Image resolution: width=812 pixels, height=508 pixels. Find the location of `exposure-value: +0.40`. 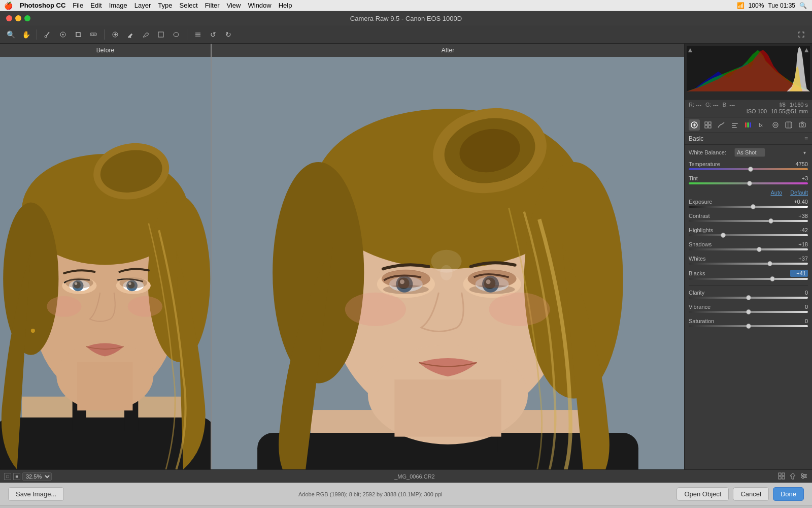

exposure-value: +0.40 is located at coordinates (799, 202).